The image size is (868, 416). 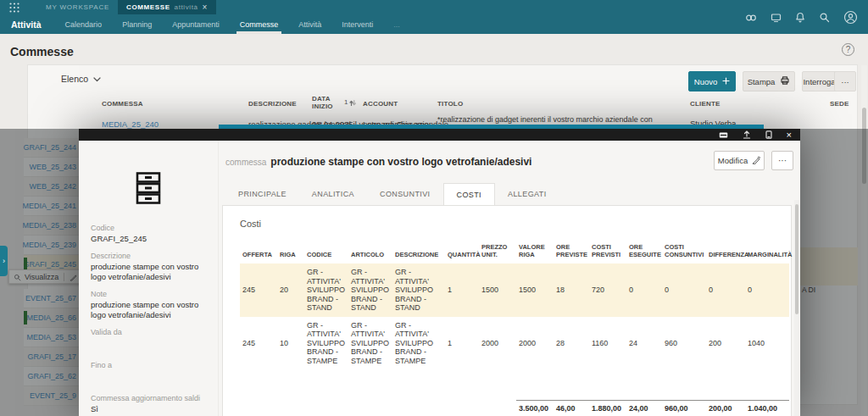 I want to click on cell-costi-previsti: 720, so click(x=608, y=290).